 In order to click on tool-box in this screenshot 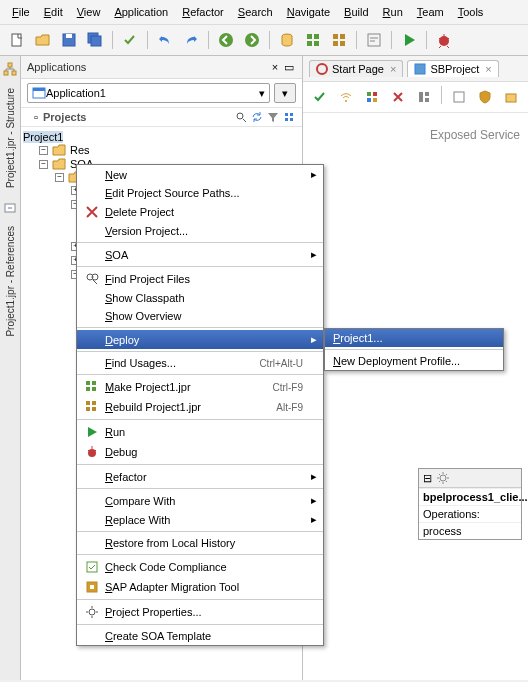, I will do `click(511, 97)`.